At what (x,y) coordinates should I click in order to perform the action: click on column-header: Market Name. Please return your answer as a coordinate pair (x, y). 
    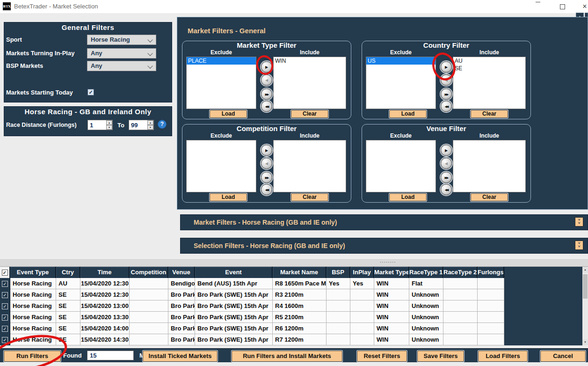
    Looking at the image, I should click on (299, 272).